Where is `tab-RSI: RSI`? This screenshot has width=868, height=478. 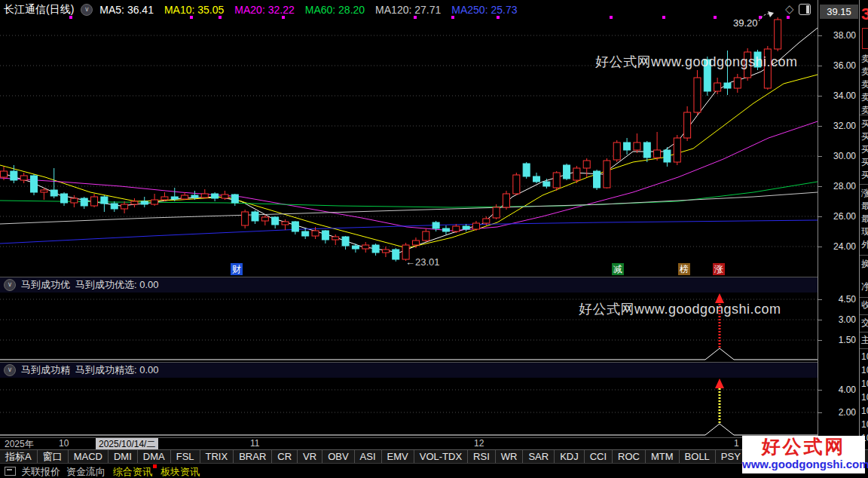 tab-RSI: RSI is located at coordinates (482, 457).